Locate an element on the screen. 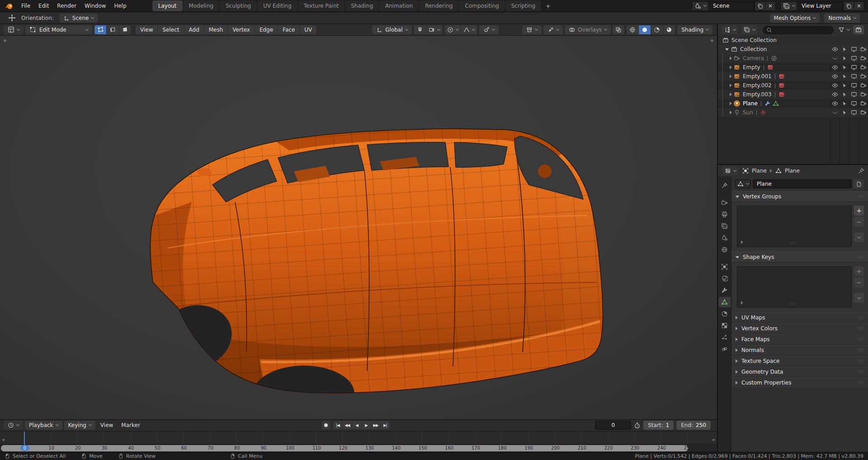  menu-select: Select is located at coordinates (171, 30).